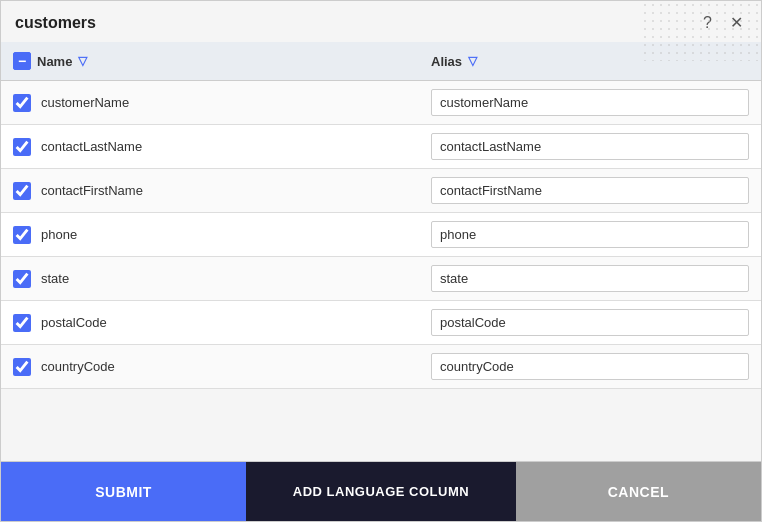  I want to click on td-name-inner-6: countryCode, so click(210, 367).